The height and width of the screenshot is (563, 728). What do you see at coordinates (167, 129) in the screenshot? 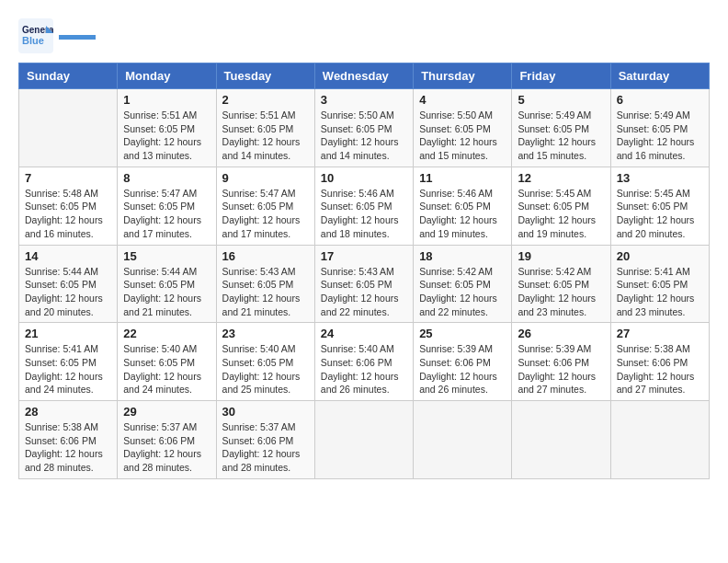
I see `calendar-cell: 1Sunrise: 5:51 AMSunset: 6:05 PMDaylight…` at bounding box center [167, 129].